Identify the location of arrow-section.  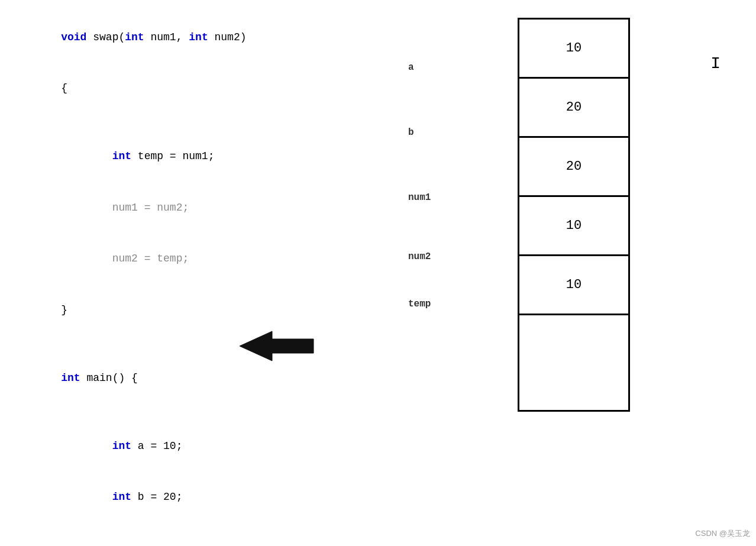
(278, 348).